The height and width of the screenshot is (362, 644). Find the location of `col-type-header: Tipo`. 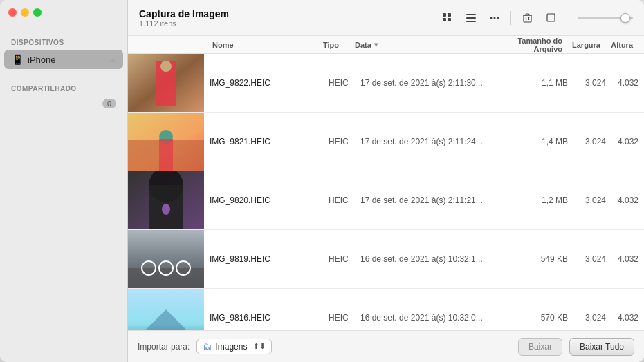

col-type-header: Tipo is located at coordinates (339, 45).